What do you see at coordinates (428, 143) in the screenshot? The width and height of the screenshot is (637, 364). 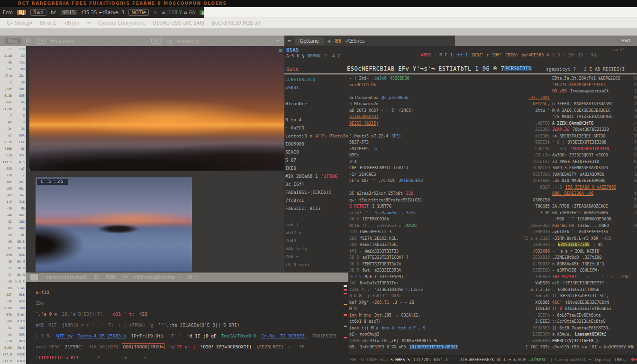 I see `code-row: 5837~5T3` at bounding box center [428, 143].